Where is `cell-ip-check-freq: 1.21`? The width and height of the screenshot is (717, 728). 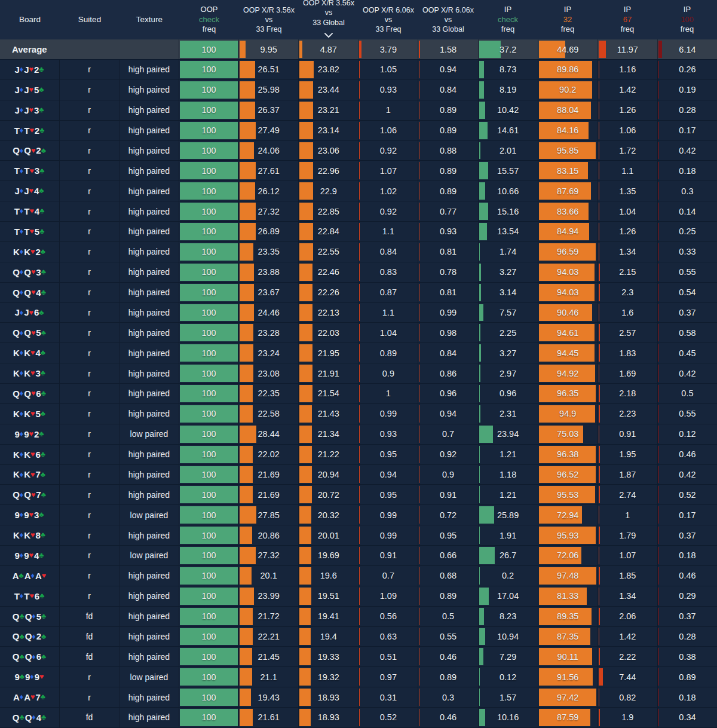
cell-ip-check-freq: 1.21 is located at coordinates (508, 454).